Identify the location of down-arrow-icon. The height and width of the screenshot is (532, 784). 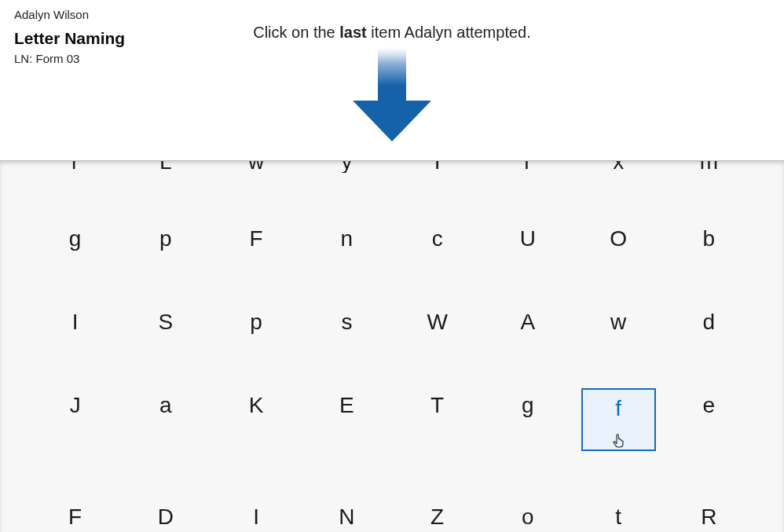
(392, 94).